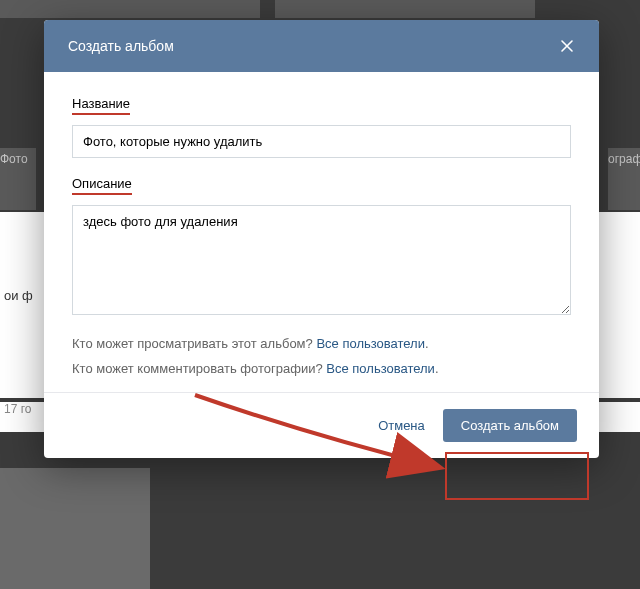  I want to click on modal-title: Создать альбом, so click(121, 46).